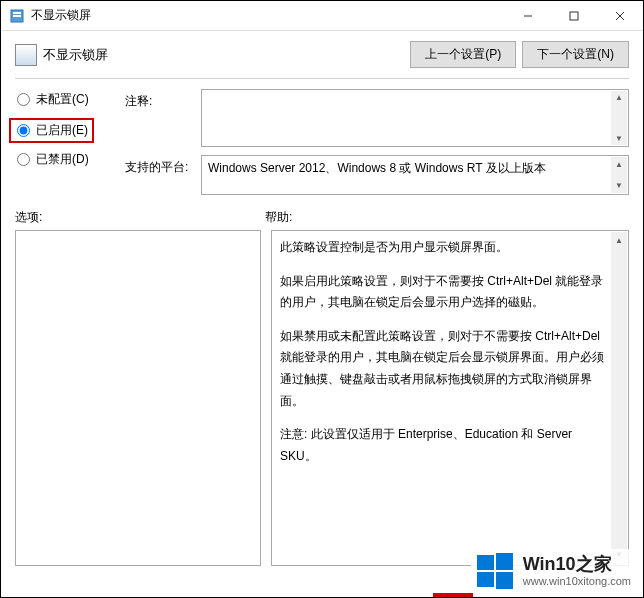  I want to click on platform-label: 支持的平台:, so click(163, 166).